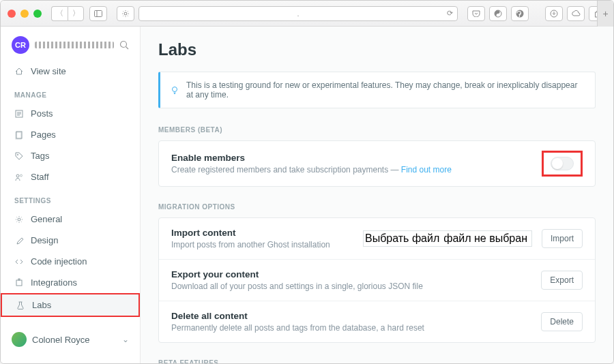 The height and width of the screenshot is (364, 614). I want to click on sidebar-item-label: Labs, so click(42, 305).